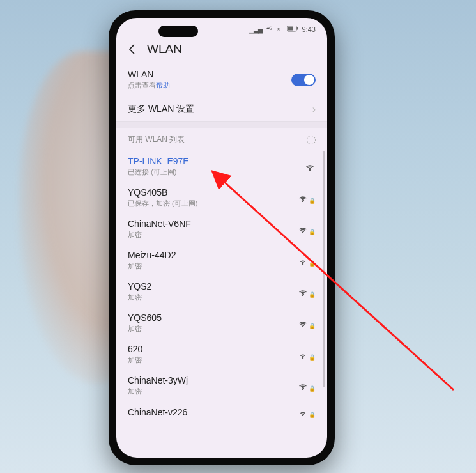 Image resolution: width=476 pixels, height=473 pixels. I want to click on page-header: WLAN, so click(222, 50).